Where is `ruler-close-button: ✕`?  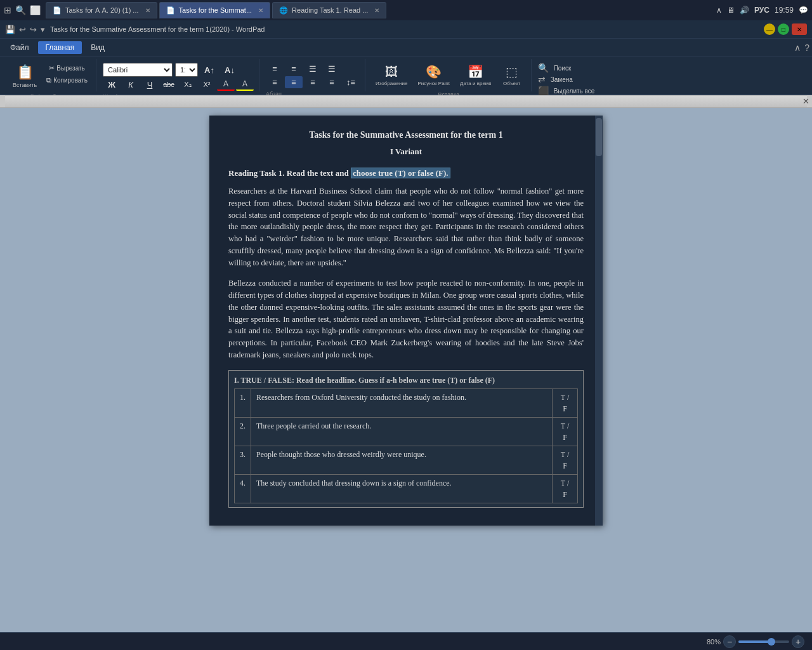
ruler-close-button: ✕ is located at coordinates (806, 102).